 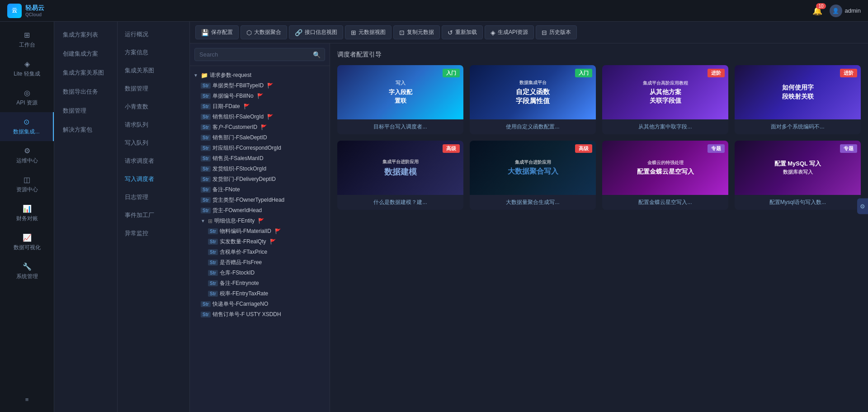 I want to click on tree-item-ownertype: Str 货主类型-FOwnerTypeIdHead, so click(x=263, y=200).